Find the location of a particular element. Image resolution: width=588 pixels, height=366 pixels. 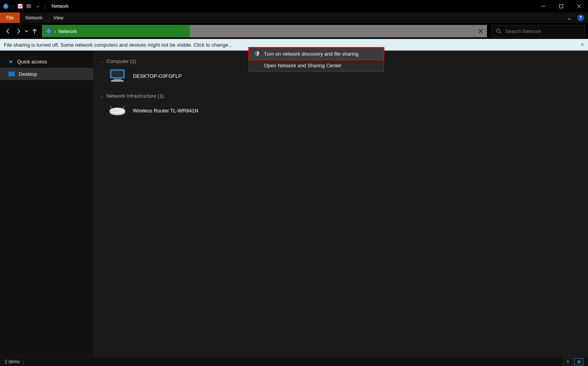

sidebar: ★ Quick access Desktop is located at coordinates (47, 204).